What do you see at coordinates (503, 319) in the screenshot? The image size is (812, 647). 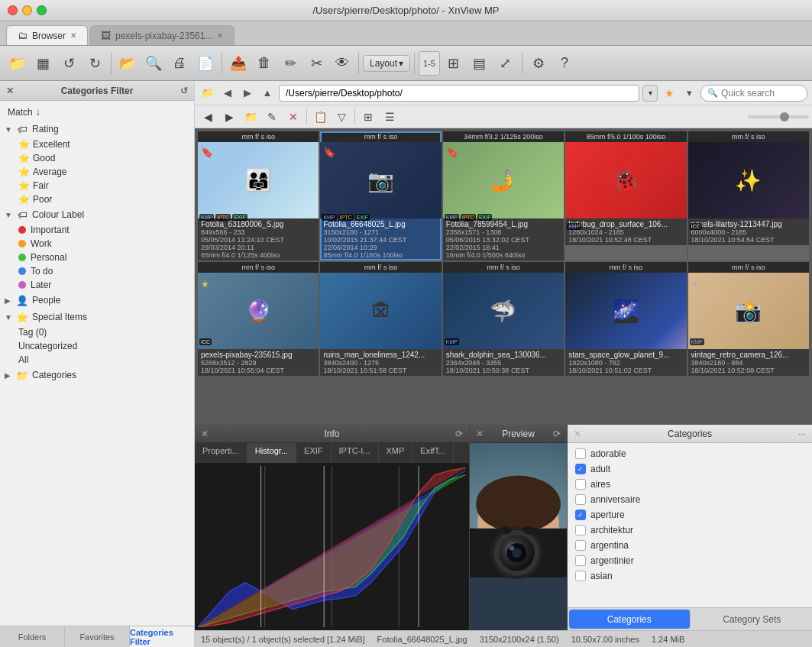 I see `photo-cell-7: mm f/ s iso 🦈 KMP shark_dolphin_sea_1300…` at bounding box center [503, 319].